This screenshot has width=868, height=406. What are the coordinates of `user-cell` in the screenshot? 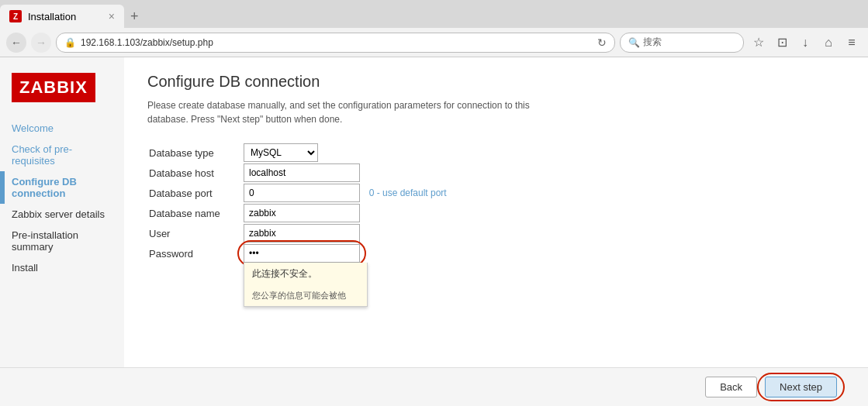 It's located at (396, 233).